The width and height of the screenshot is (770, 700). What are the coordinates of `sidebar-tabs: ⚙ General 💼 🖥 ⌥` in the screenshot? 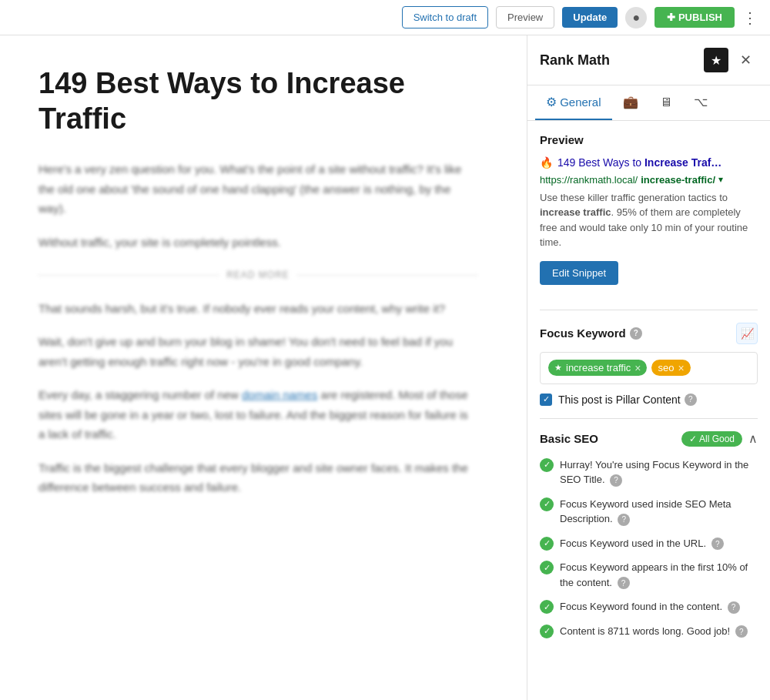 It's located at (648, 103).